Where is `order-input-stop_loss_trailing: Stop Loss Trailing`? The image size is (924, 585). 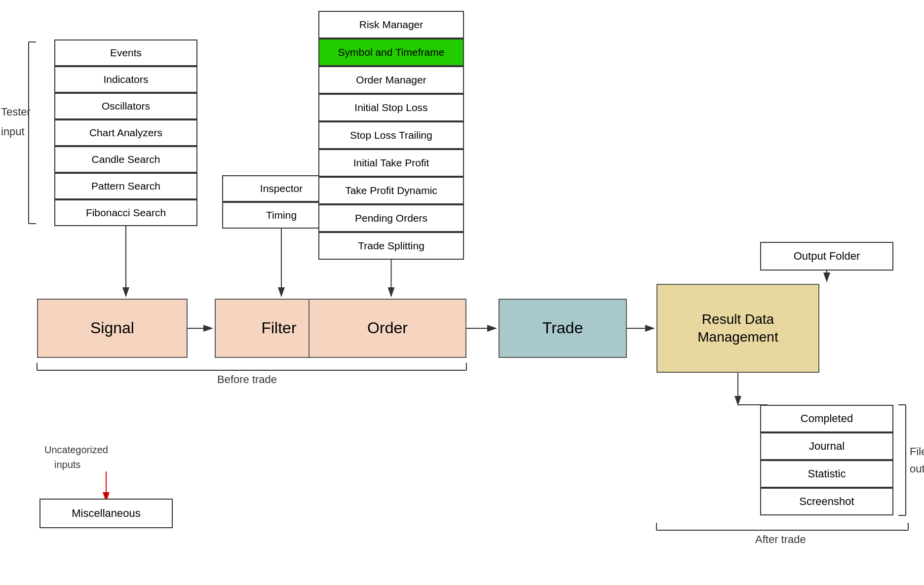 order-input-stop_loss_trailing: Stop Loss Trailing is located at coordinates (391, 135).